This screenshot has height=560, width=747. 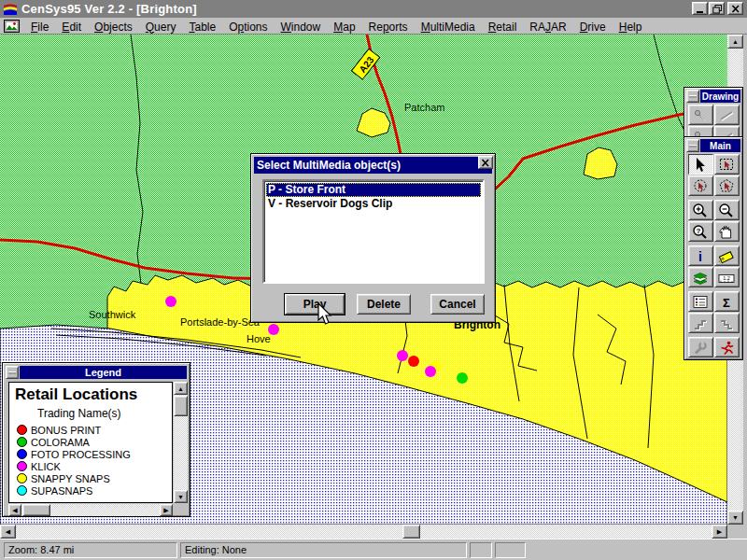 What do you see at coordinates (700, 186) in the screenshot?
I see `select-radius-button` at bounding box center [700, 186].